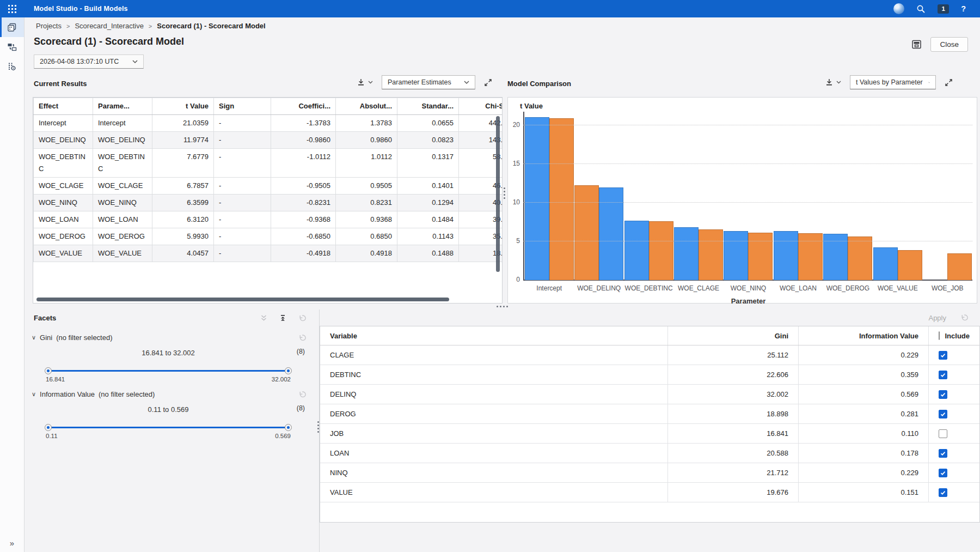 This screenshot has height=552, width=980. I want to click on search-icon, so click(921, 9).